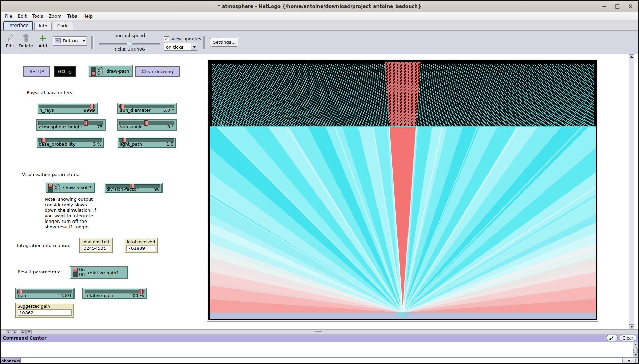 The image size is (639, 364). What do you see at coordinates (9, 16) in the screenshot?
I see `menu-file: File` at bounding box center [9, 16].